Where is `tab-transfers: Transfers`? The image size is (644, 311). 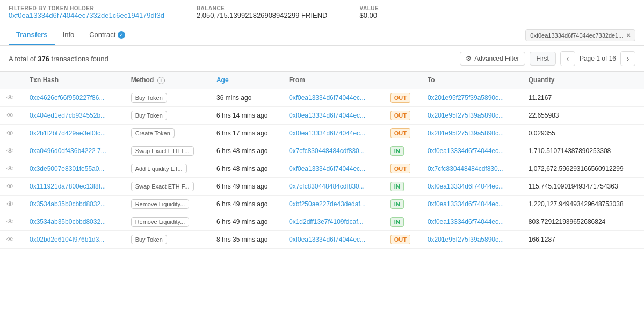
tab-transfers: Transfers is located at coordinates (32, 35).